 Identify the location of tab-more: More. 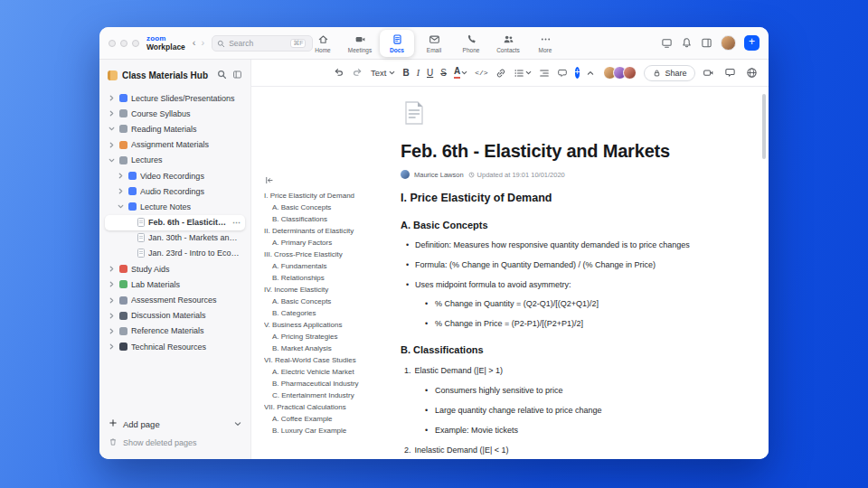
(545, 43).